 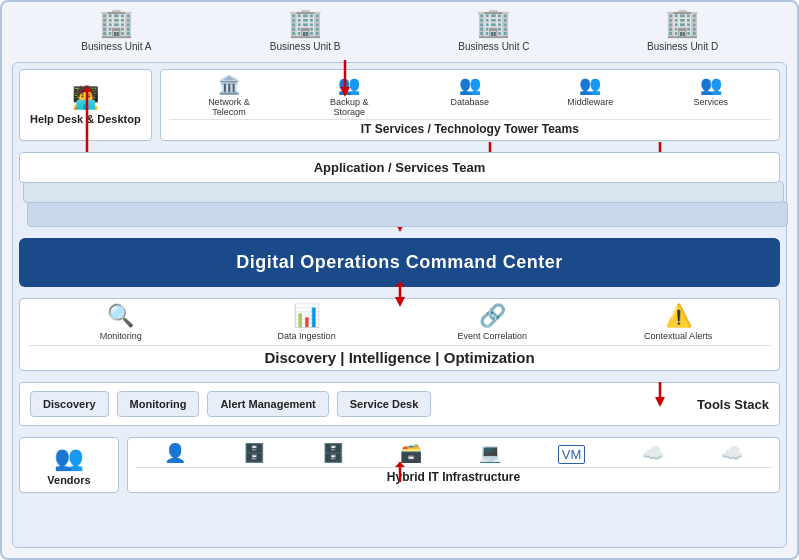 What do you see at coordinates (70, 404) in the screenshot?
I see `discovery-button: Discovery` at bounding box center [70, 404].